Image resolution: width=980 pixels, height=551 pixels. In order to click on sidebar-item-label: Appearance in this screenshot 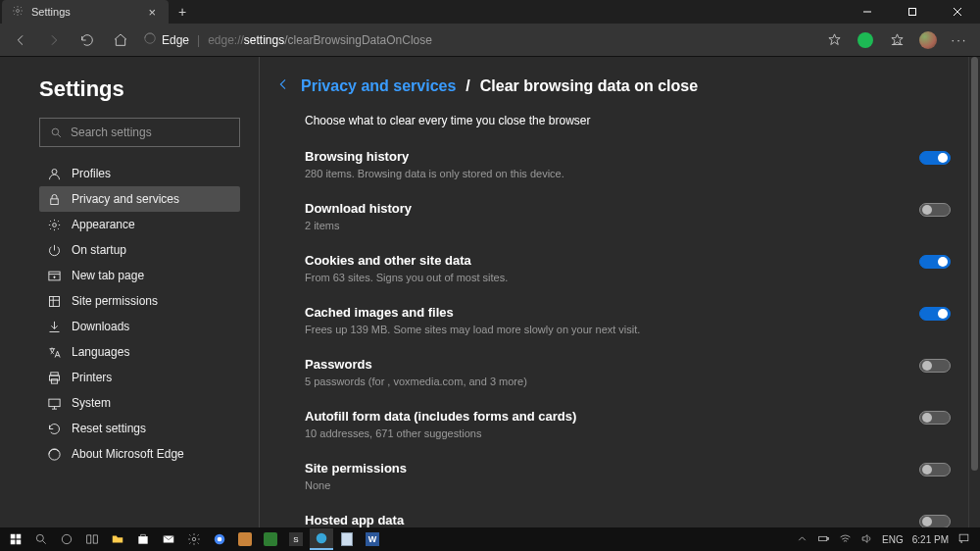, I will do `click(104, 225)`.